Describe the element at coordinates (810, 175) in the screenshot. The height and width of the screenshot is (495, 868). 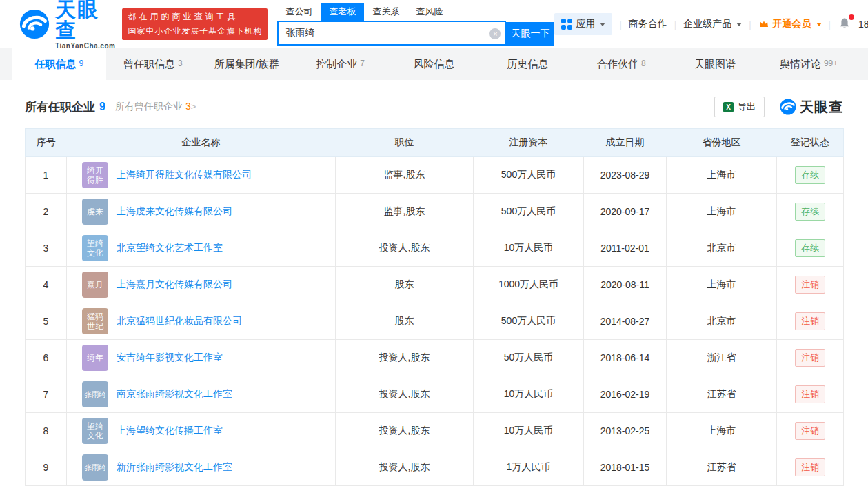
I see `status-badge: 存续` at that location.